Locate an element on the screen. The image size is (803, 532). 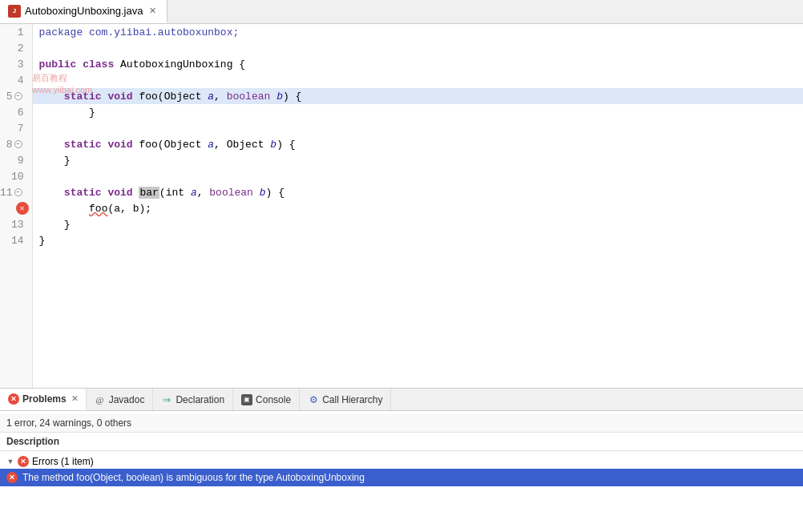
line-num-13: 13 is located at coordinates (16, 224).